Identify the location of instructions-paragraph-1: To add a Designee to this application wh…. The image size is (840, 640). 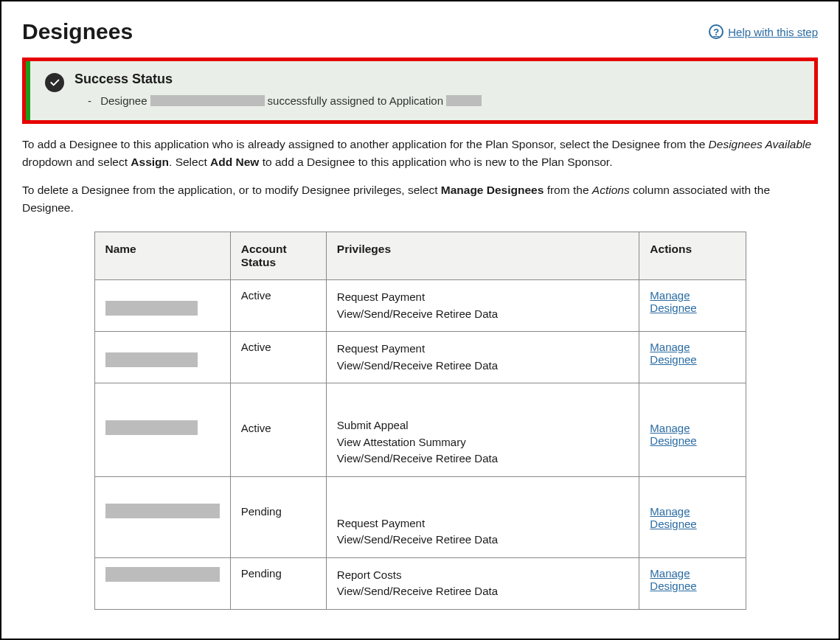
(420, 153).